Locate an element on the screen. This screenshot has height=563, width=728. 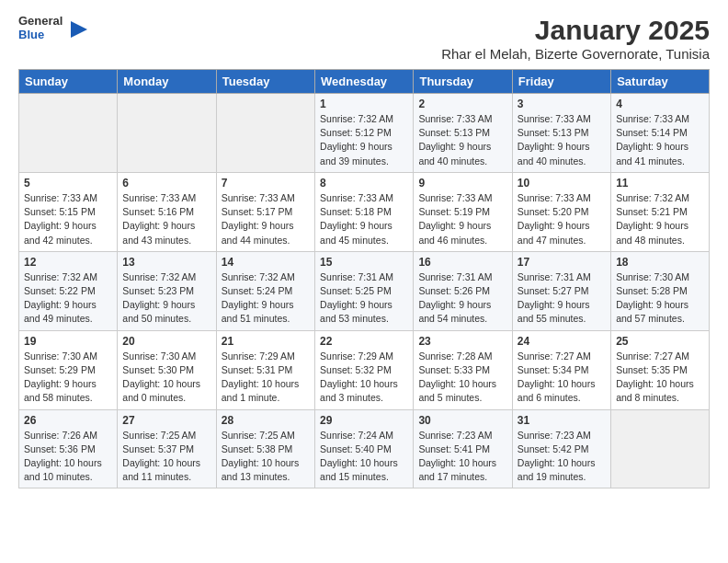
day-info: Sunrise: 7:32 AMSunset: 5:12 PMDaylight:… is located at coordinates (364, 140).